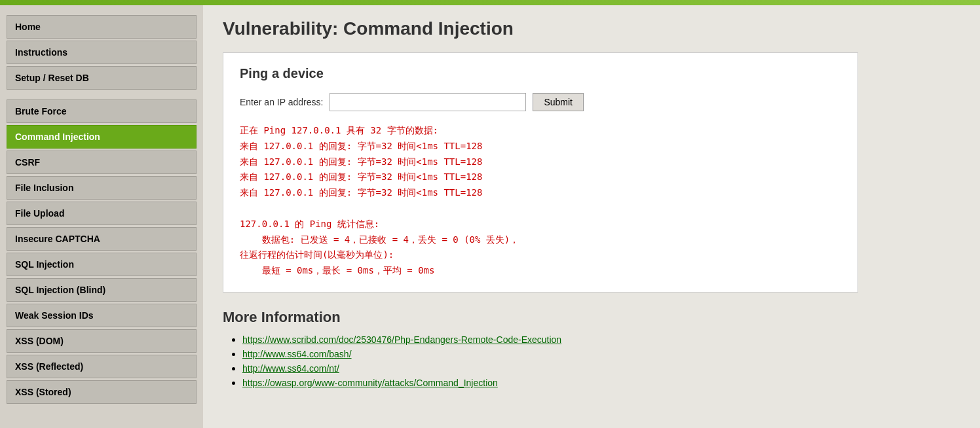 The width and height of the screenshot is (980, 428). Describe the element at coordinates (592, 349) in the screenshot. I see `more-info: More Information https://www.scribd.com/…` at that location.